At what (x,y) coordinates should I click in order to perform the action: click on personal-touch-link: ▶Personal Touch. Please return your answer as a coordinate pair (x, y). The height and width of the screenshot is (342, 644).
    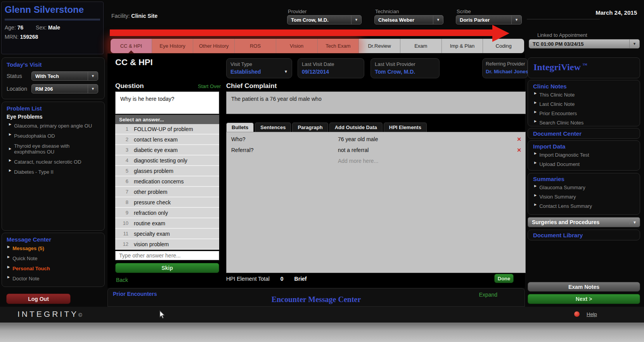
    Looking at the image, I should click on (29, 268).